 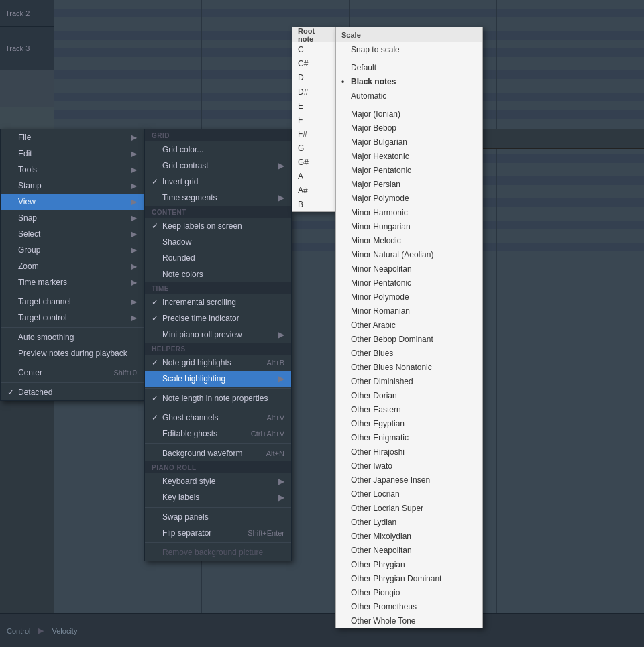 What do you see at coordinates (72, 318) in the screenshot?
I see `menu-target-control: Target control ▶` at bounding box center [72, 318].